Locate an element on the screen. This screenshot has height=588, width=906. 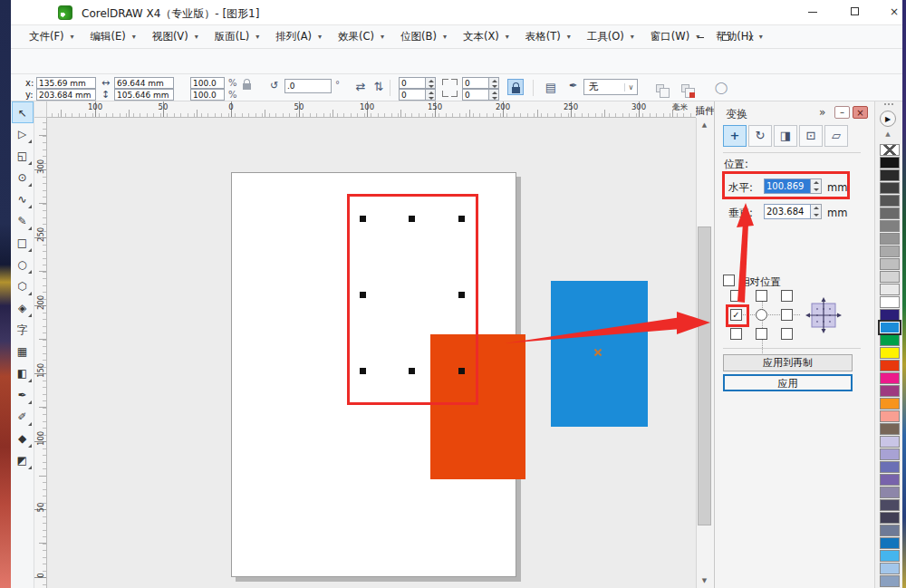
corner-radius-tr-input is located at coordinates (476, 83).